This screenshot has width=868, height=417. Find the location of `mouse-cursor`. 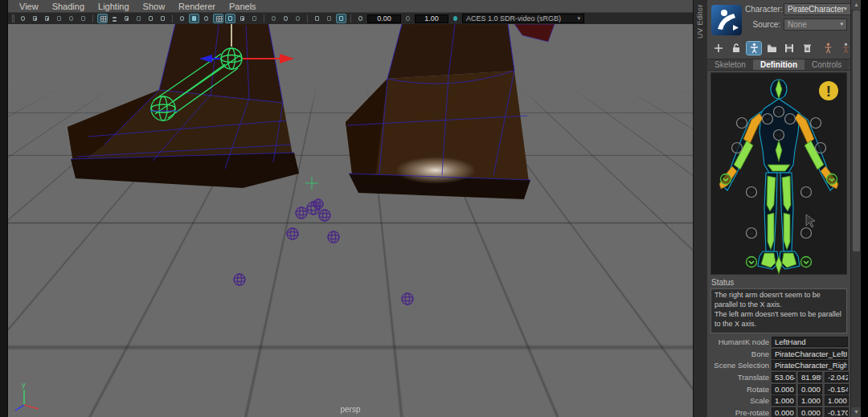

mouse-cursor is located at coordinates (810, 221).